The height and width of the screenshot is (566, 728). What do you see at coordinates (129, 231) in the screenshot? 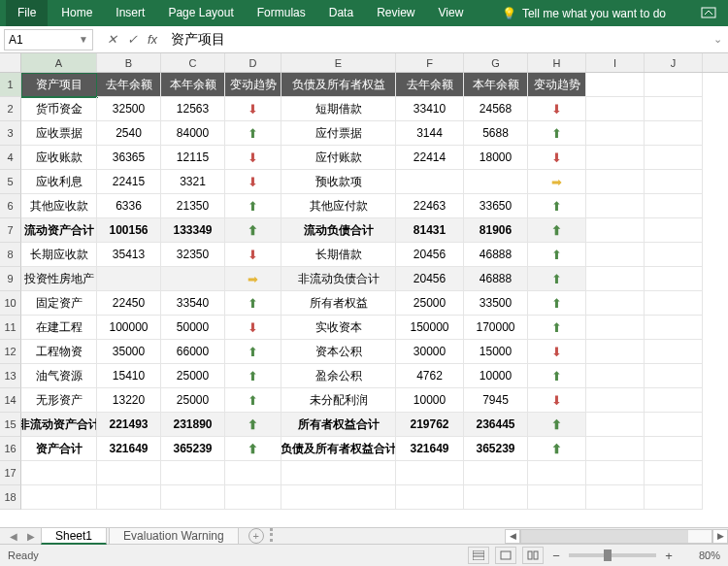
I see `cell: 100156` at bounding box center [129, 231].